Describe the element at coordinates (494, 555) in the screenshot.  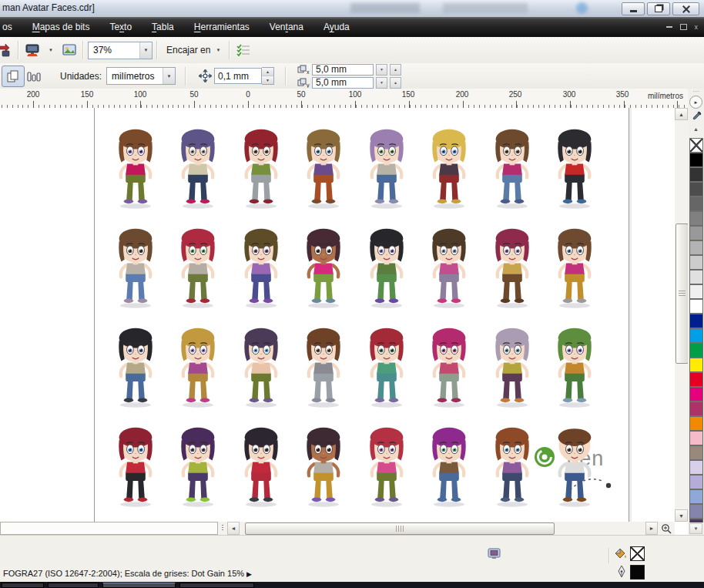
I see `document-properties-icon` at that location.